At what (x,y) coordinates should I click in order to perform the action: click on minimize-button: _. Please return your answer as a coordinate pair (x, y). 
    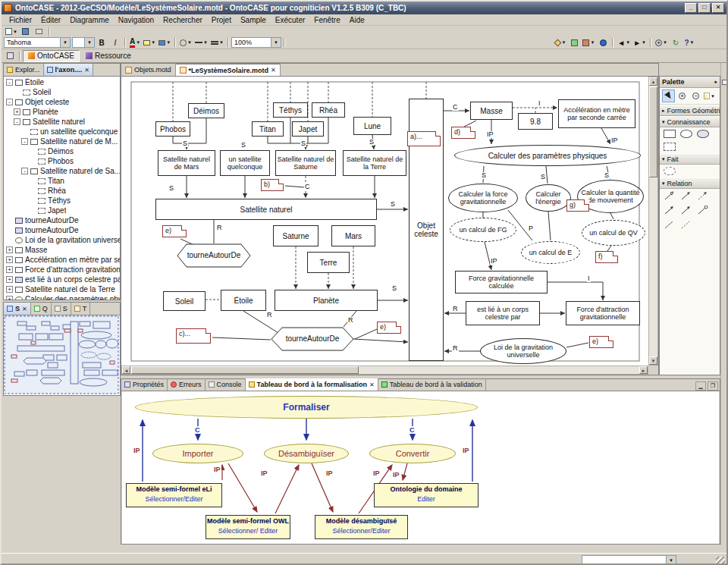
    Looking at the image, I should click on (691, 8).